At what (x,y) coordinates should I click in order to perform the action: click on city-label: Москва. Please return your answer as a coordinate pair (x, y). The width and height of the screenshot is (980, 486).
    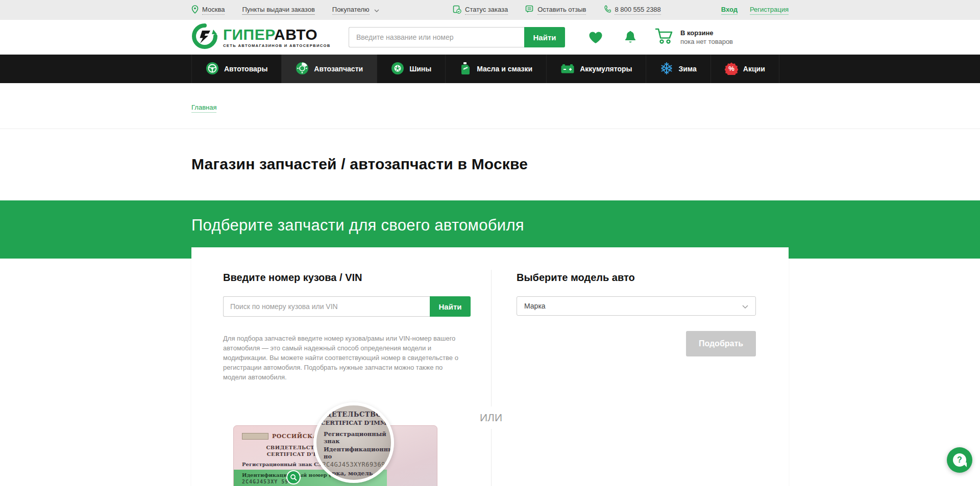
    Looking at the image, I should click on (213, 10).